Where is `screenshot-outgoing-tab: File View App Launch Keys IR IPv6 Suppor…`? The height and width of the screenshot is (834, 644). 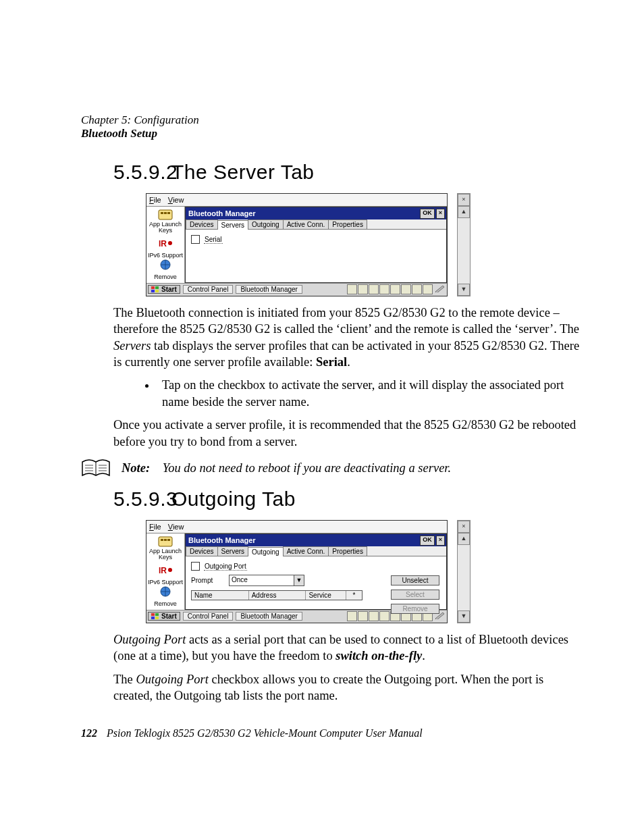
screenshot-outgoing-tab: File View App Launch Keys IR IPv6 Suppor… is located at coordinates (365, 571).